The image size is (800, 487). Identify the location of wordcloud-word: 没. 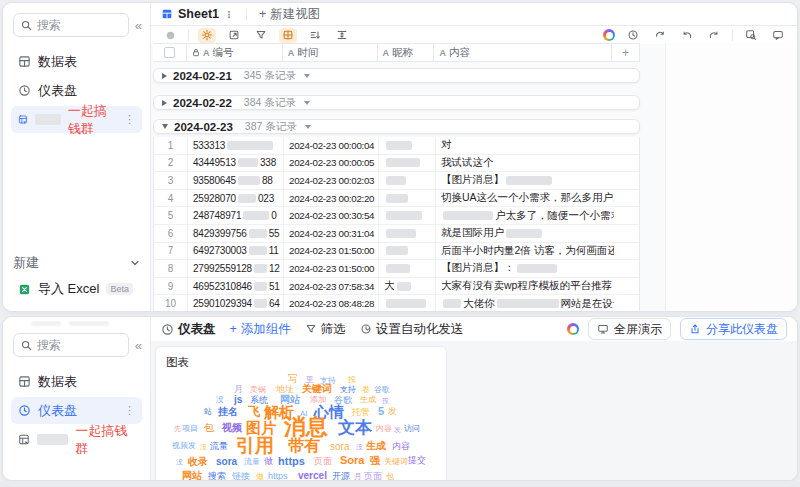
(204, 446).